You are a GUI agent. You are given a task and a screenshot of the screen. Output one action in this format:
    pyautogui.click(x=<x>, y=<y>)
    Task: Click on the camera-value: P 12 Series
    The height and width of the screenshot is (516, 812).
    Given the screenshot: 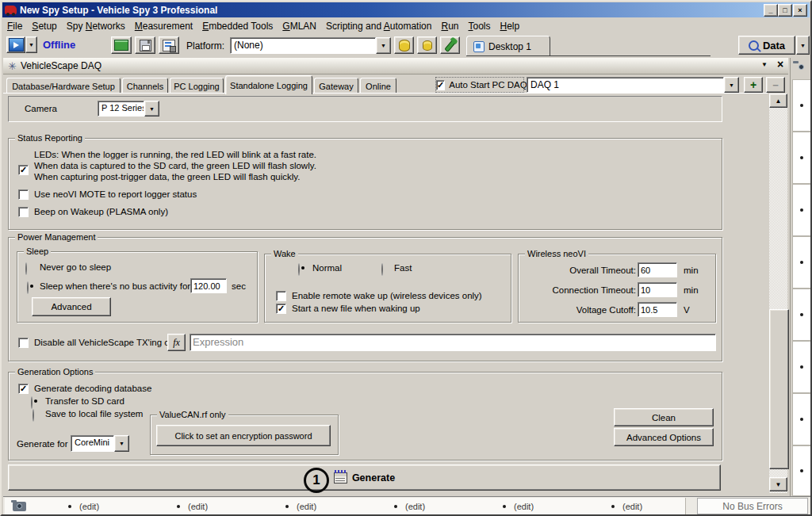 What is the action you would take?
    pyautogui.click(x=121, y=109)
    